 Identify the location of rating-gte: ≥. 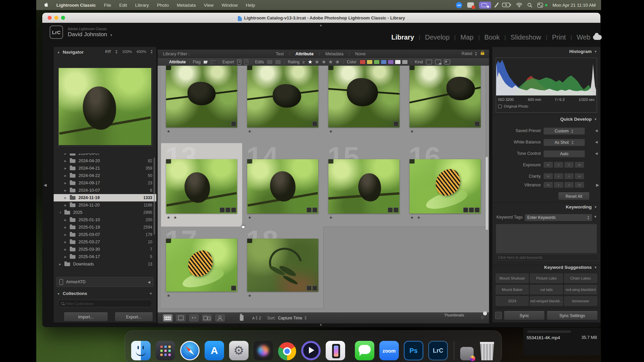
(304, 62).